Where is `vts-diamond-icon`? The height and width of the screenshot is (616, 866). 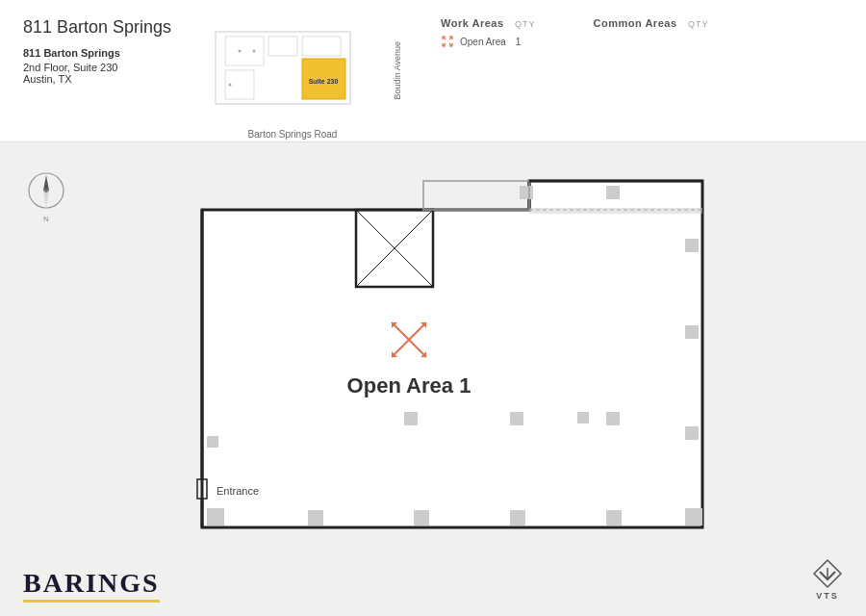
vts-diamond-icon is located at coordinates (828, 574).